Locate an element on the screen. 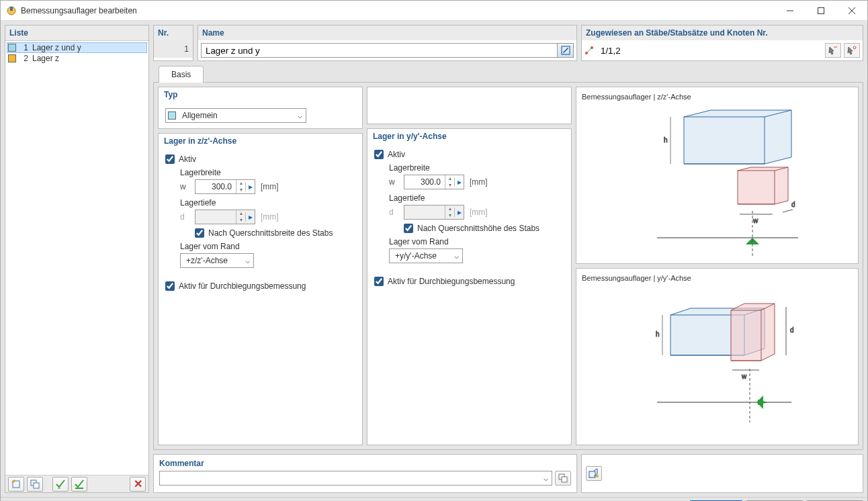 This screenshot has width=868, height=501. axis-z-active-checkbox is located at coordinates (170, 159).